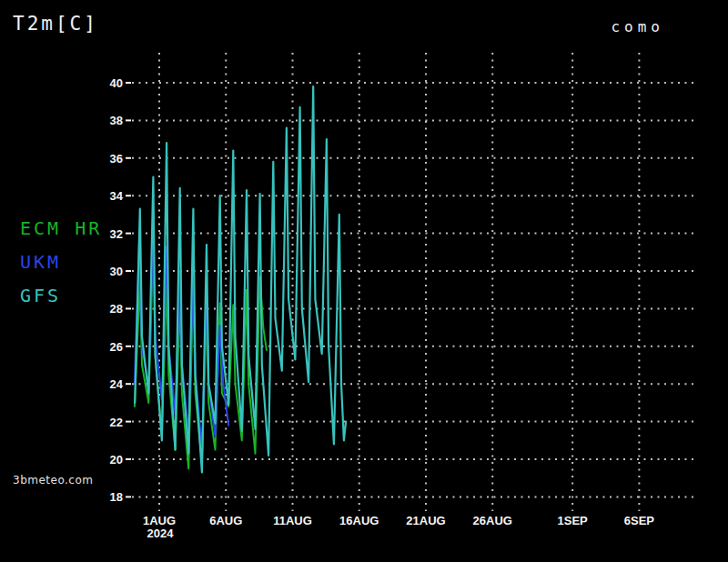 The height and width of the screenshot is (562, 728). What do you see at coordinates (56, 24) in the screenshot?
I see `chart-title: T2m[C]` at bounding box center [56, 24].